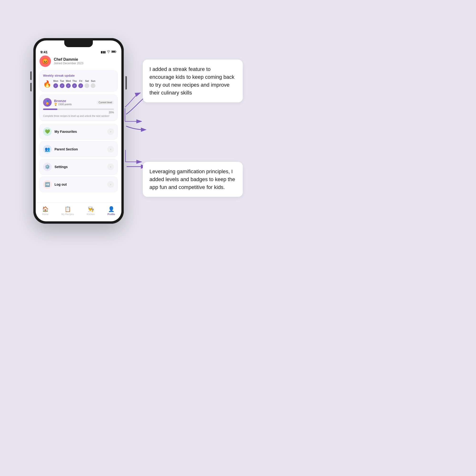 The height and width of the screenshot is (476, 476). What do you see at coordinates (68, 84) in the screenshot?
I see `streak-day-wed: Wed ✓` at bounding box center [68, 84].